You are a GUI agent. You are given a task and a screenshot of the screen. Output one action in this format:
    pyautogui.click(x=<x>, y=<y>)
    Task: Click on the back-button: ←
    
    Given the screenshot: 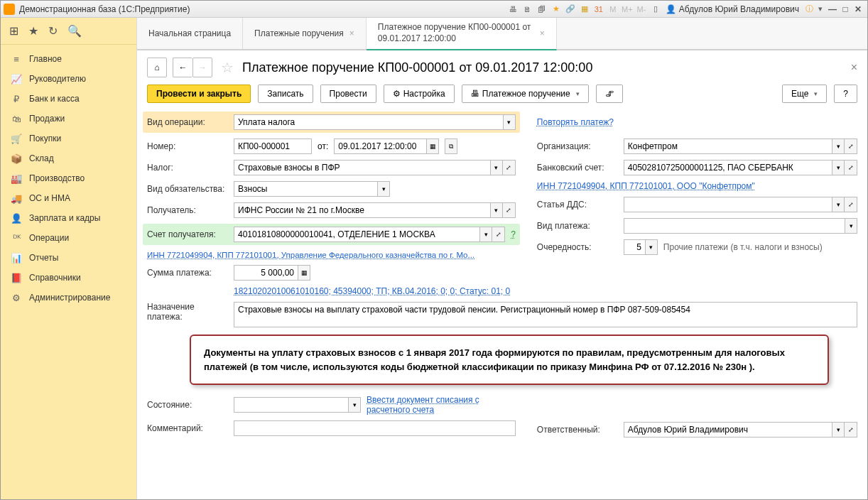 What is the action you would take?
    pyautogui.click(x=183, y=67)
    